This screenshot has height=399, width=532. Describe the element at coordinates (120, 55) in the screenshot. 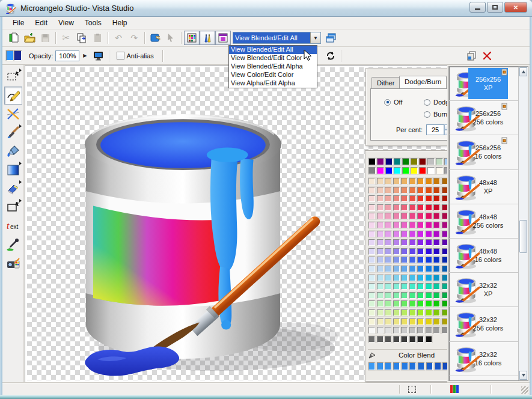

I see `antialias-checkbox` at that location.